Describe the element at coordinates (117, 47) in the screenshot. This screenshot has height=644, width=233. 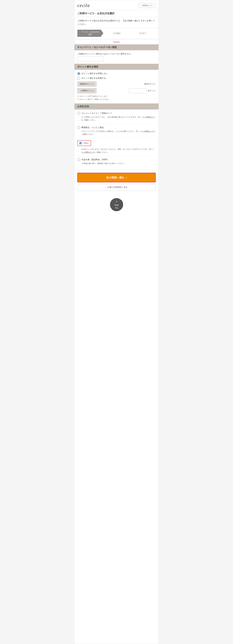
I see `campaign-section-header: キャンペーン・セシールクーポン指定` at that location.